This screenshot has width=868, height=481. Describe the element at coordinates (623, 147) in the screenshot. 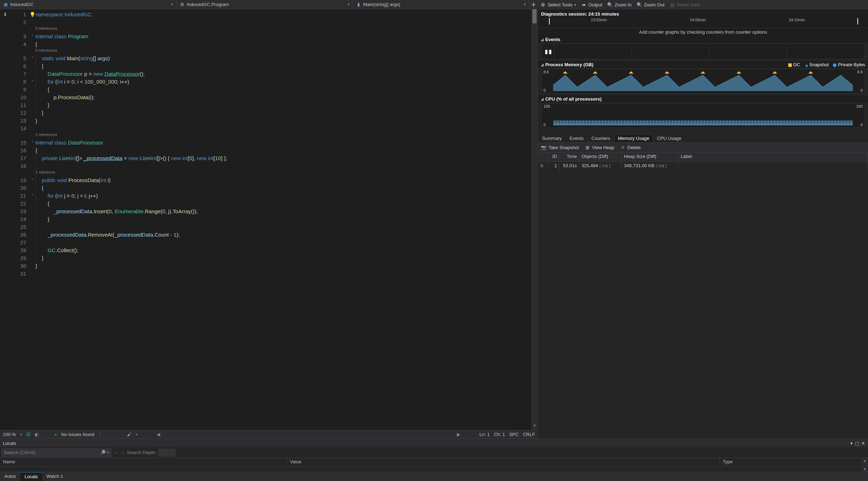

I see `delete-icon: ✕` at that location.